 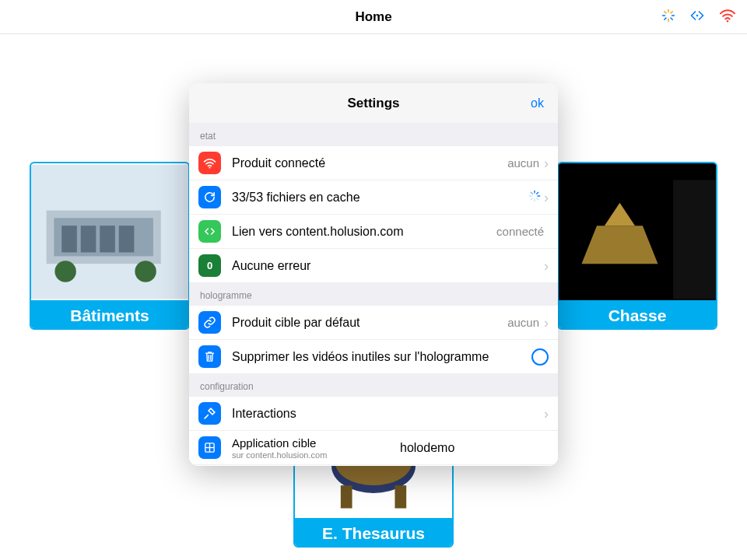 I want to click on row-produit-connecte: Produit connecté aucun ›, so click(x=374, y=163).